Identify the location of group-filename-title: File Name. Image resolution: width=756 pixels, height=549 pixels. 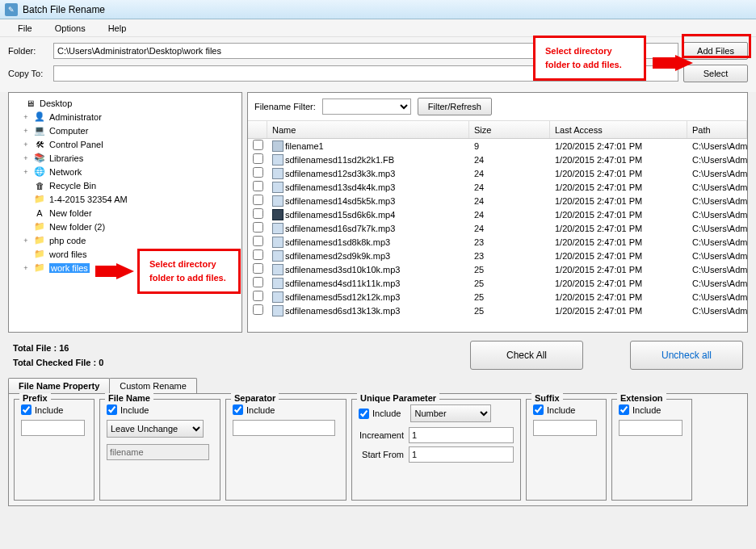
(129, 398).